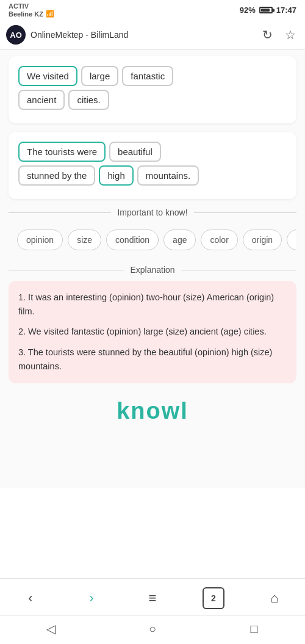  What do you see at coordinates (262, 240) in the screenshot?
I see `tag-origin: origin` at bounding box center [262, 240].